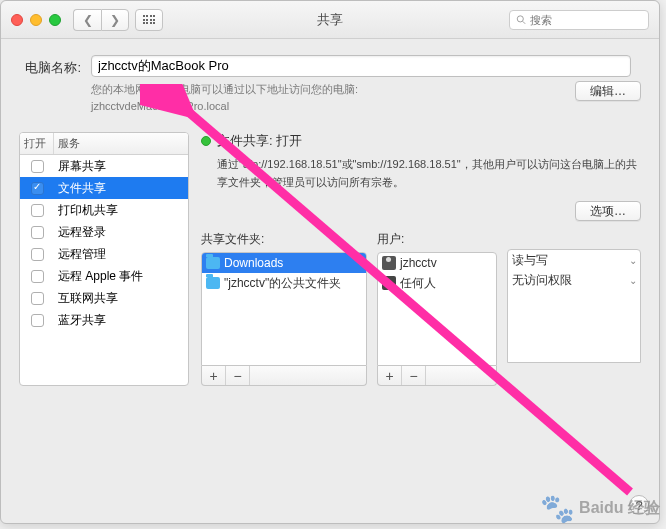  Describe the element at coordinates (104, 276) in the screenshot. I see `service-remote-apple-events: 远程 Apple 事件` at that location.